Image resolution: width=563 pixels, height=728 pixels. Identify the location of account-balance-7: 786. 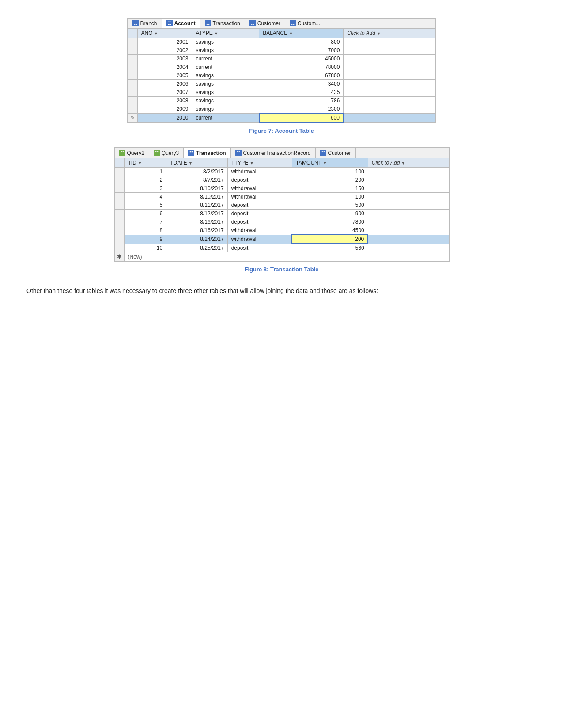
(301, 101).